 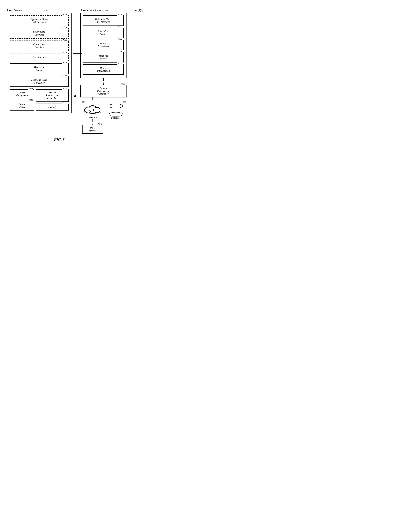 I want to click on wireless-transciever-sys: ↗ 332 WirelessTransciever, so click(x=103, y=45).